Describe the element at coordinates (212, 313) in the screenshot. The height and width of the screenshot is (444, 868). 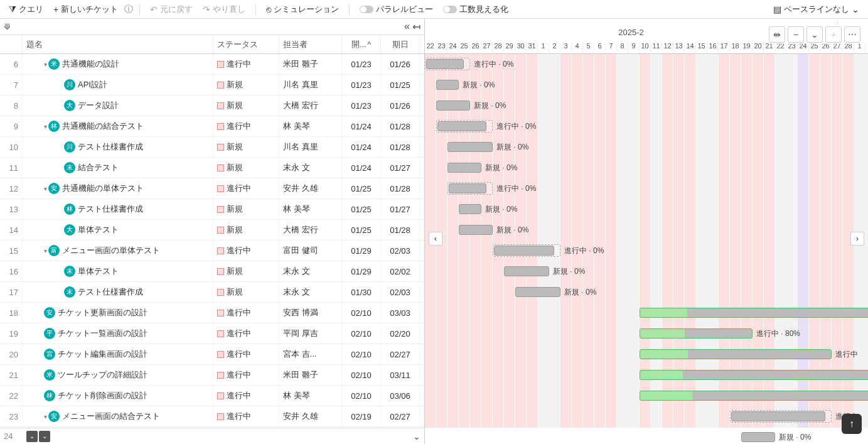
I see `table-row: 18安チケット更新画面の設計進行中安西 博満02/1003/03` at that location.